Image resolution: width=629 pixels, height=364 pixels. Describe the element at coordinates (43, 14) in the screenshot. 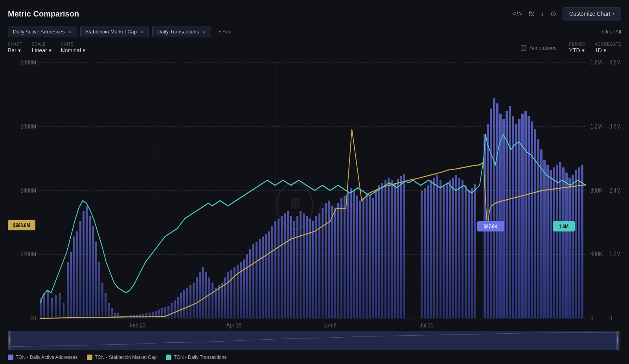

I see `page-title: Metric Comparison` at that location.